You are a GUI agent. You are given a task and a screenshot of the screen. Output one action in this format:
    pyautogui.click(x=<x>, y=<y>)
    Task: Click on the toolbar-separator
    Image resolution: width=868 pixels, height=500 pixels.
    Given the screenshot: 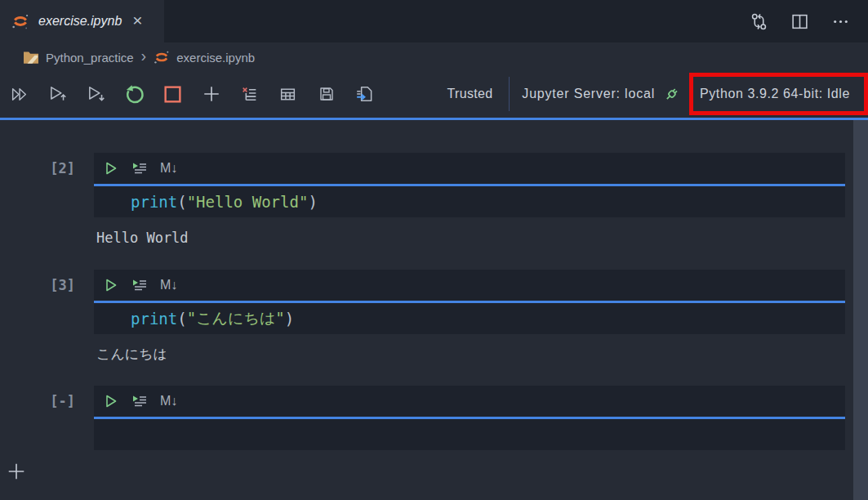 What is the action you would take?
    pyautogui.click(x=510, y=94)
    